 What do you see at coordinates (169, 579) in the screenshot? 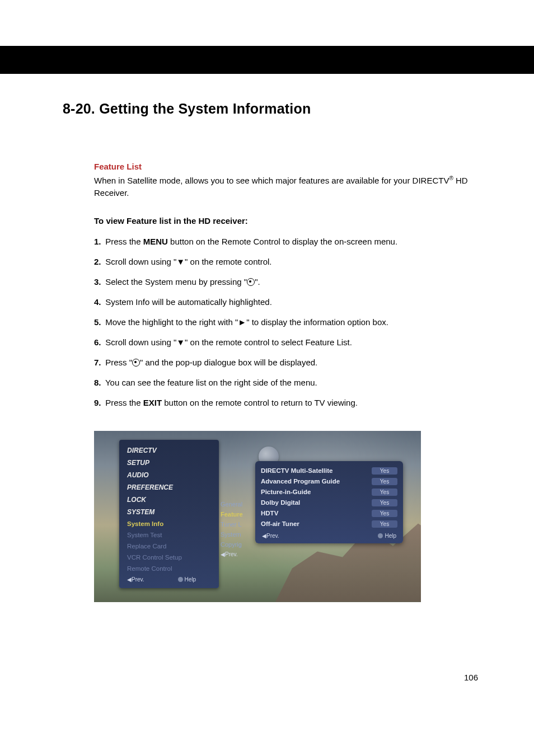
I see `menu-footer-row: ◀Prev. Help` at bounding box center [169, 579].